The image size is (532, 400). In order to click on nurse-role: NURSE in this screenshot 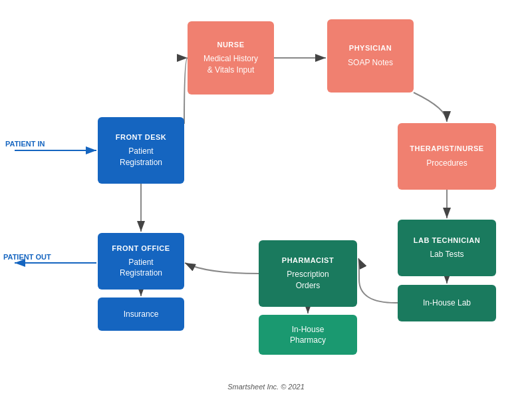, I will do `click(230, 45)`.